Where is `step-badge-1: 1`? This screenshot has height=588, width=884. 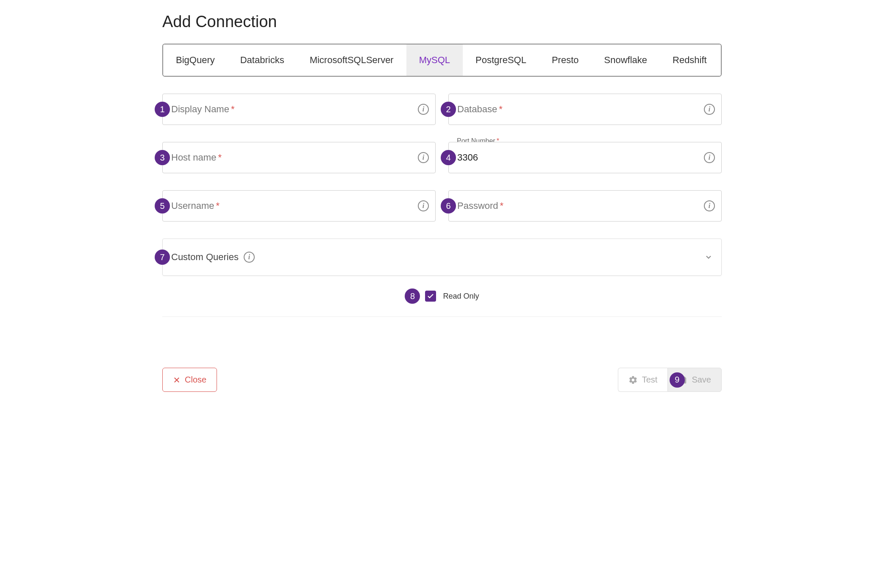
step-badge-1: 1 is located at coordinates (162, 109).